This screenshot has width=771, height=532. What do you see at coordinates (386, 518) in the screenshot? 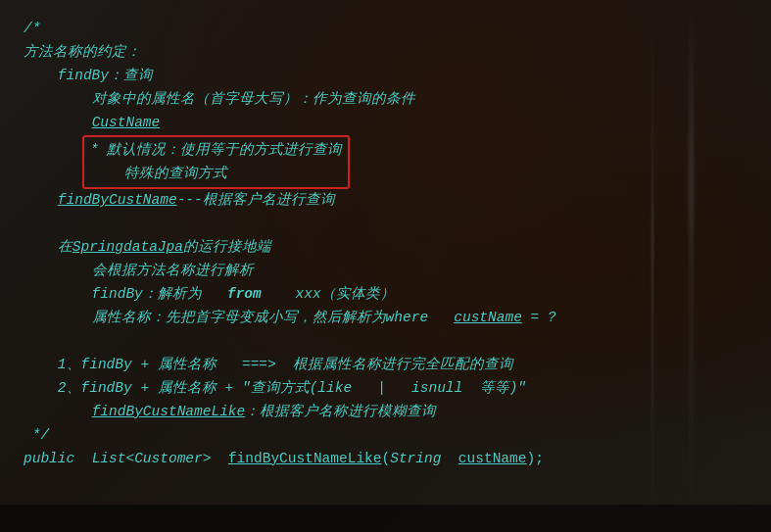
I see `bottom-bar` at bounding box center [386, 518].